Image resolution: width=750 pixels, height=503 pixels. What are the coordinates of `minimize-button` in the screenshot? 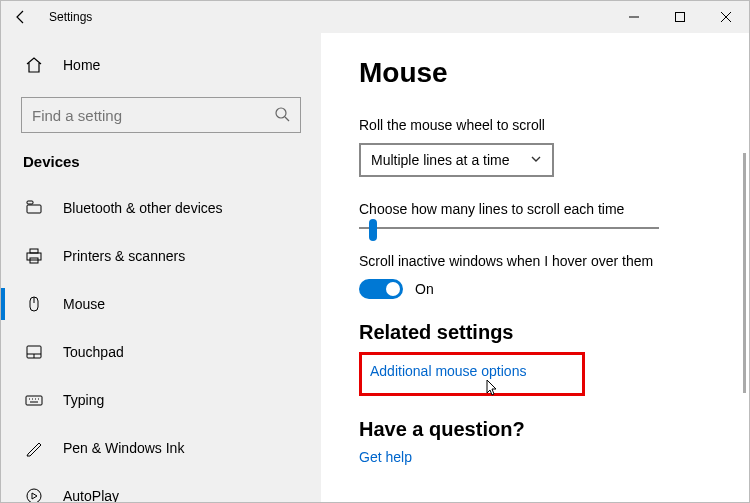 It's located at (634, 17).